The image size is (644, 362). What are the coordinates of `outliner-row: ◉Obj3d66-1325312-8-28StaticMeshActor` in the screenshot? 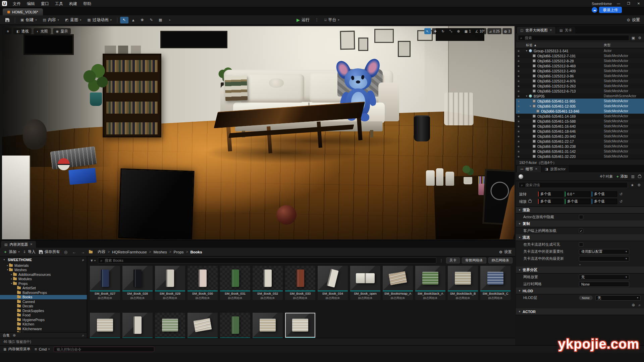 It's located at (580, 61).